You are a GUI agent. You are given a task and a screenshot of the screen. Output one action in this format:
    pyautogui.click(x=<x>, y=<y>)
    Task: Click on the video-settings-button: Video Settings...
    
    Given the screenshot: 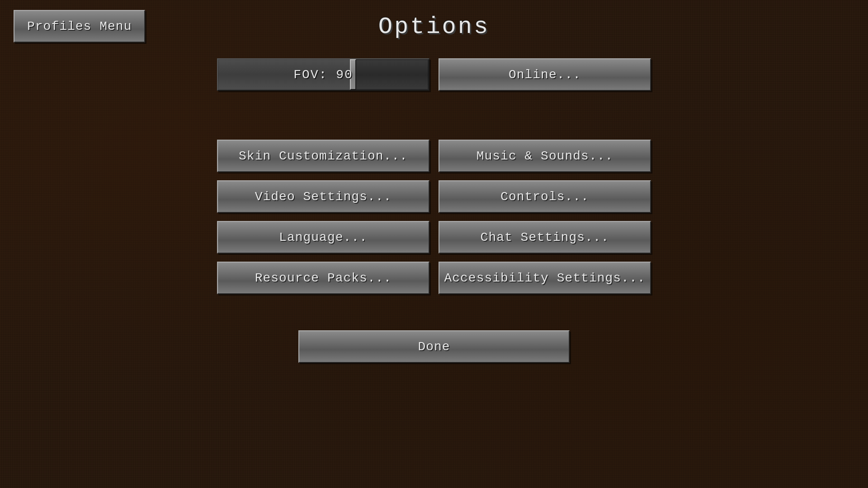 What is the action you would take?
    pyautogui.click(x=323, y=197)
    